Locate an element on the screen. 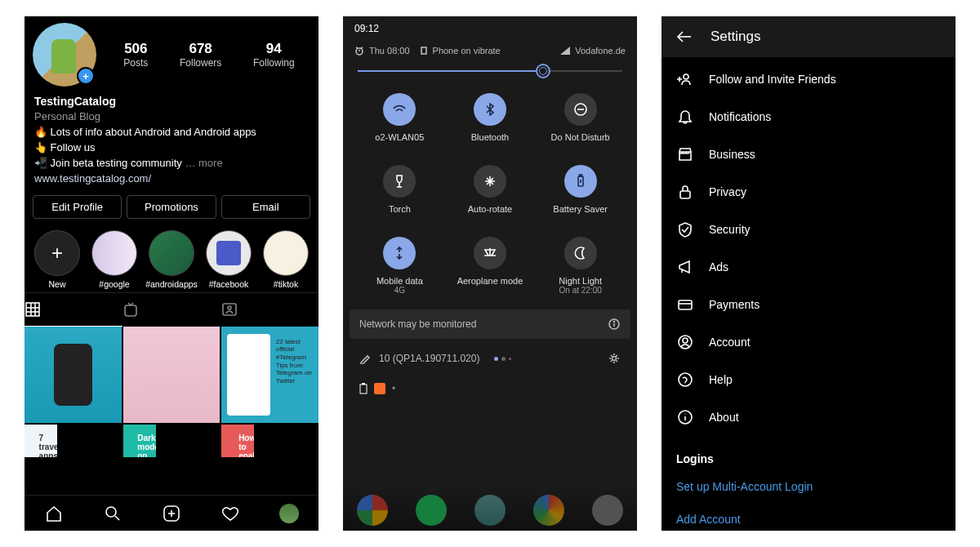  add-account-link: Add Account is located at coordinates (808, 517).